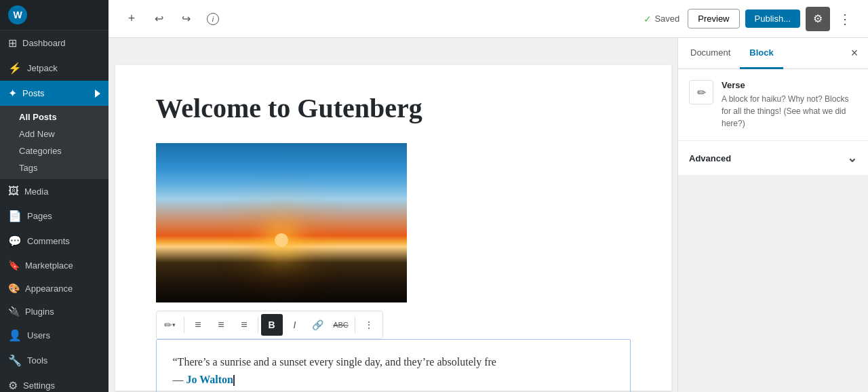 The height and width of the screenshot is (392, 868). What do you see at coordinates (13, 385) in the screenshot?
I see `settings-icon: ⚙` at bounding box center [13, 385].